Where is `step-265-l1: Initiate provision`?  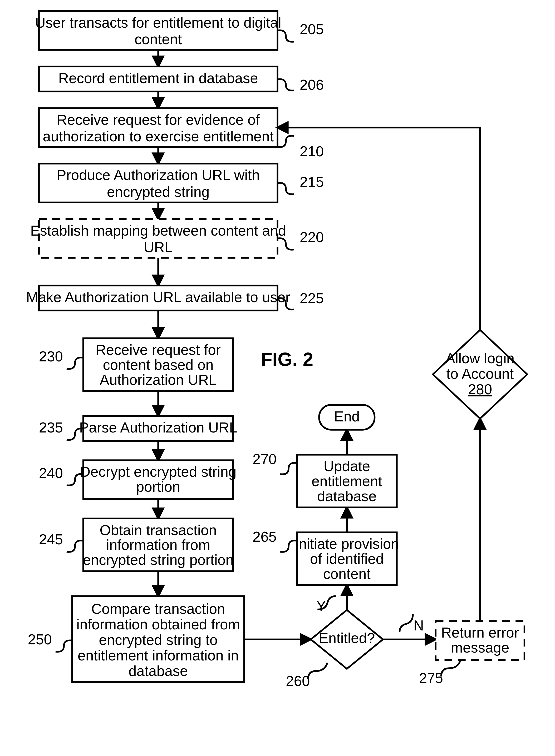 step-265-l1: Initiate provision is located at coordinates (347, 544).